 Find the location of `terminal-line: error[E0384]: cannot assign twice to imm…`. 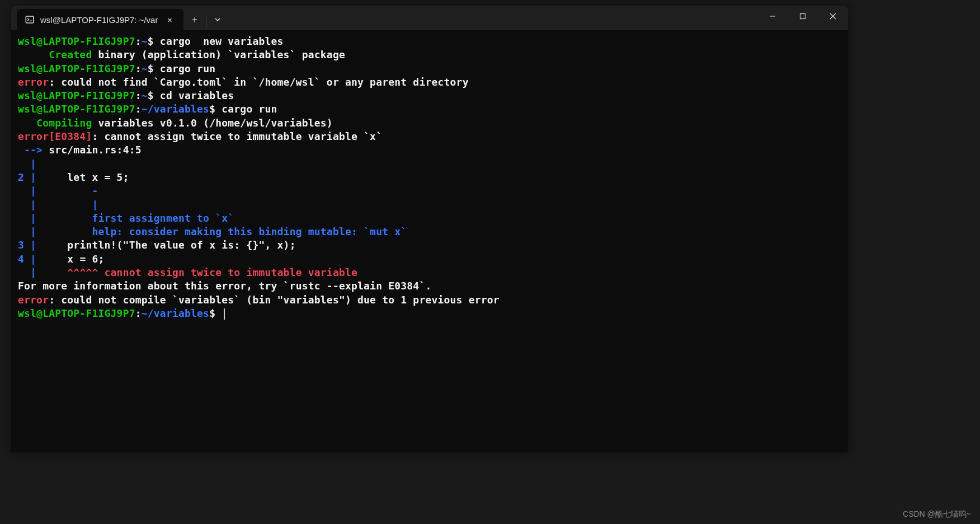

terminal-line: error[E0384]: cannot assign twice to imm… is located at coordinates (430, 137).